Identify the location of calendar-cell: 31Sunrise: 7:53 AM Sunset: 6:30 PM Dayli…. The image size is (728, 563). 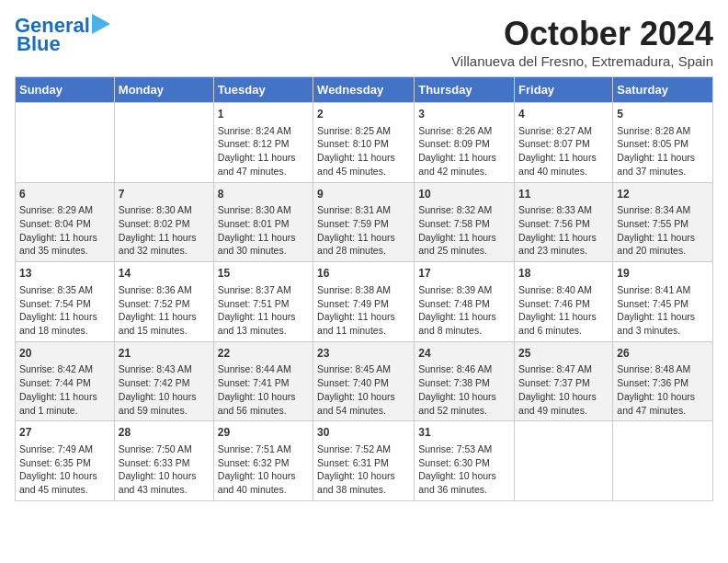
(465, 462).